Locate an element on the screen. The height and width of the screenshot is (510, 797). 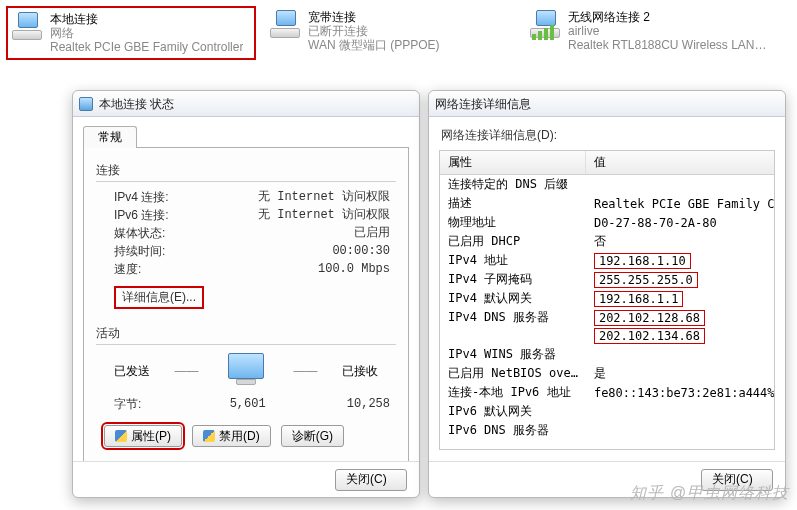
col-property: 属性 is located at coordinates (513, 163).